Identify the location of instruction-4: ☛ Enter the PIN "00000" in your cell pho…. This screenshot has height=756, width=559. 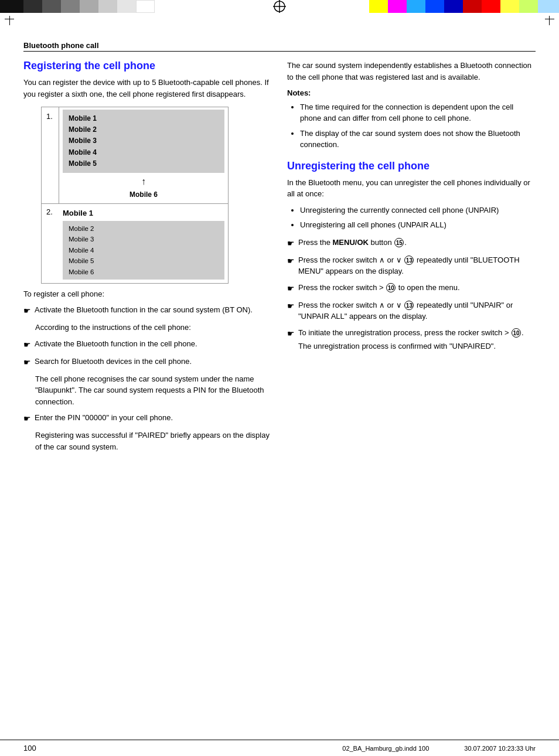
(146, 418).